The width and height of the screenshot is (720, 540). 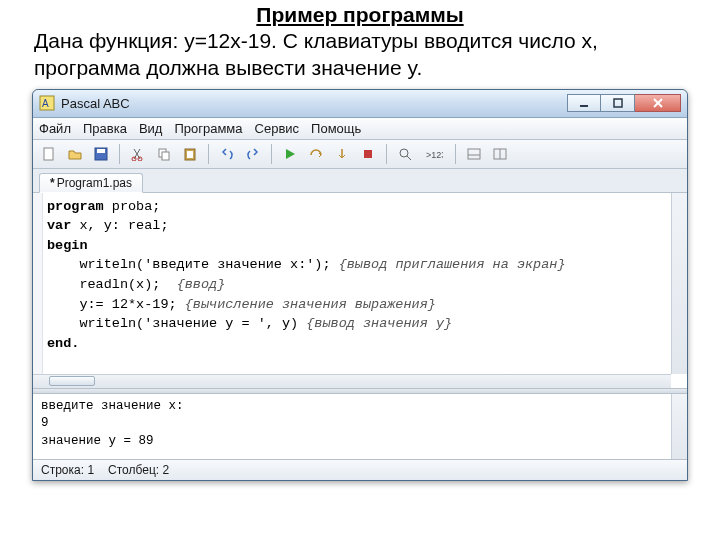 I want to click on copy-button, so click(x=164, y=154).